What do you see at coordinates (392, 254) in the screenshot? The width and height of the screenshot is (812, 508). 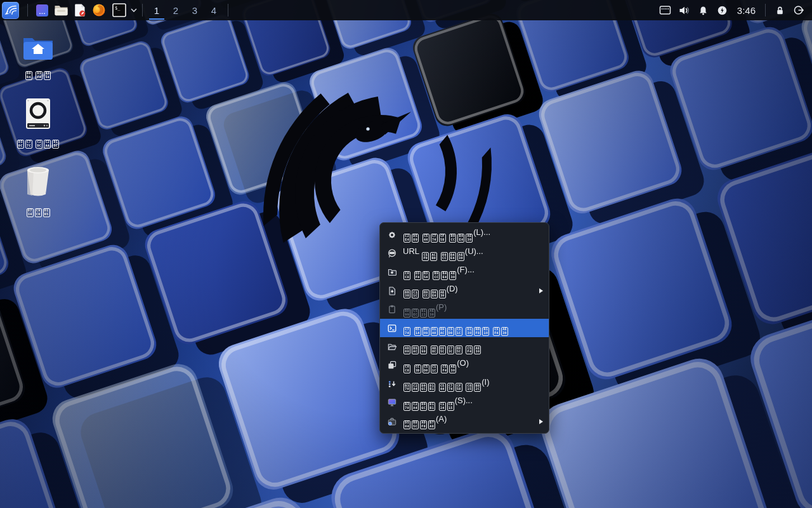 I see `url-link-icon` at bounding box center [392, 254].